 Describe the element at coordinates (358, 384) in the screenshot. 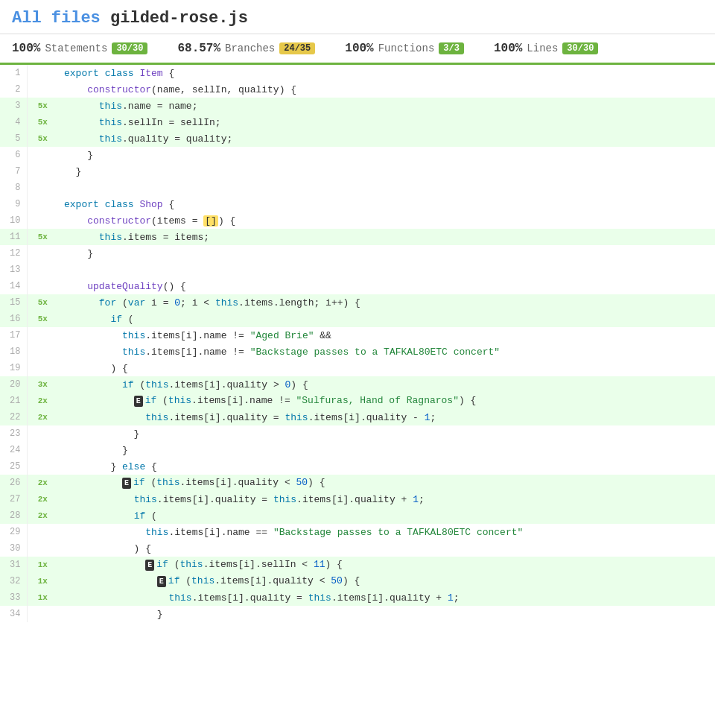

I see `table-row: 20 3x if (this.items[i].quality > 0) {` at that location.